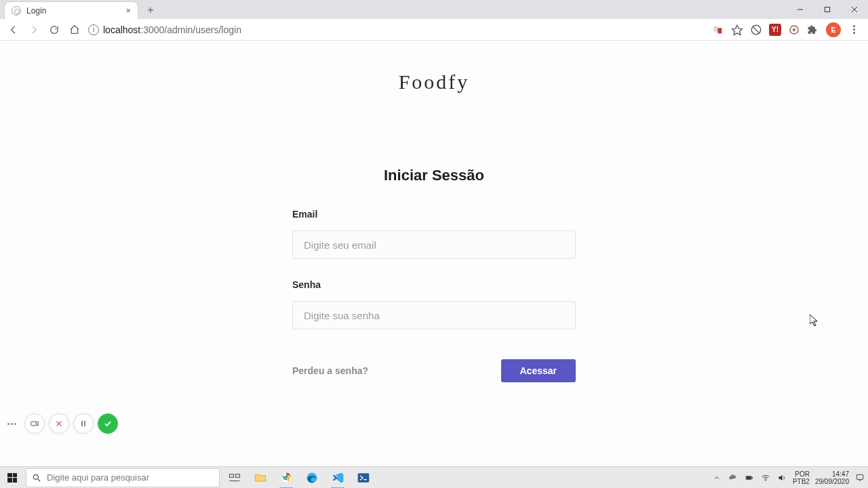 The image size is (868, 488). I want to click on recorder-camera-button, so click(35, 424).